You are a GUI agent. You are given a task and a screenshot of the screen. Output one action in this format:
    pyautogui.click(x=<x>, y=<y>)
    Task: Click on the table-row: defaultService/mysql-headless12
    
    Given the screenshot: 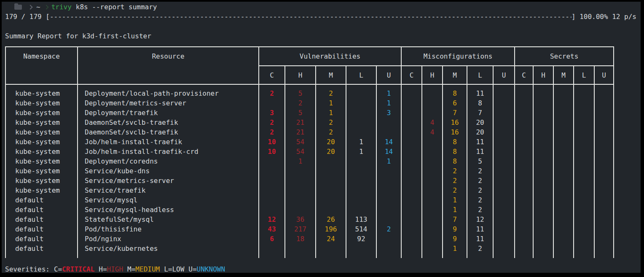 What is the action you would take?
    pyautogui.click(x=309, y=210)
    